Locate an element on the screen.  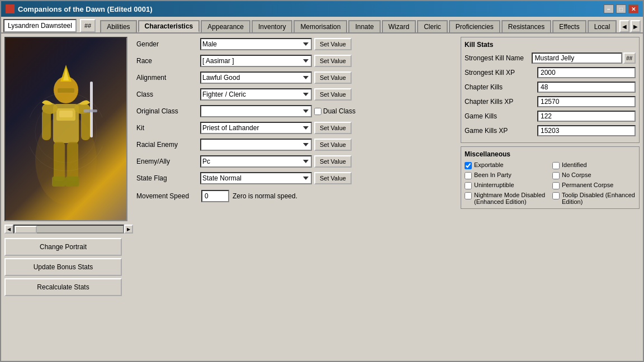
tooltip-disabled-checkbox is located at coordinates (556, 196).